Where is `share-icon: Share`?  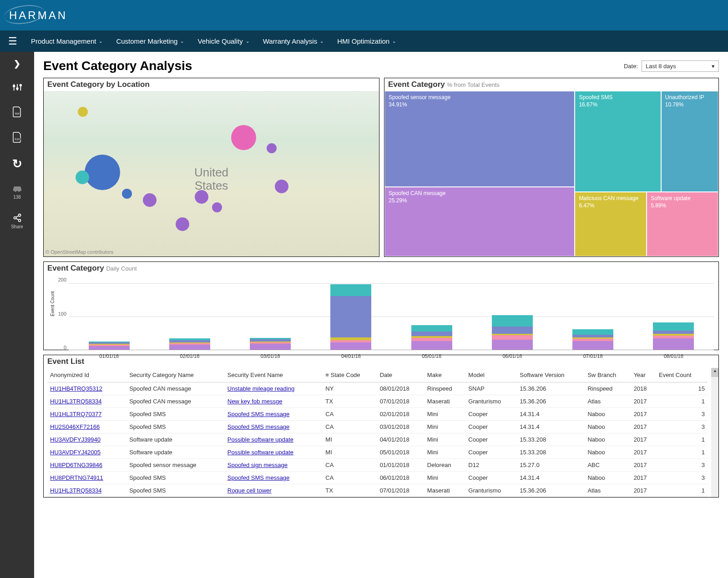
share-icon: Share is located at coordinates (17, 221).